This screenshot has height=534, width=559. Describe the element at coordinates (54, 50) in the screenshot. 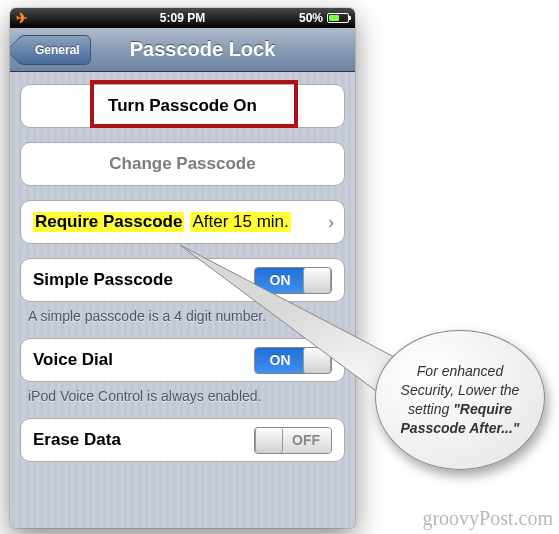

I see `back-button: General` at that location.